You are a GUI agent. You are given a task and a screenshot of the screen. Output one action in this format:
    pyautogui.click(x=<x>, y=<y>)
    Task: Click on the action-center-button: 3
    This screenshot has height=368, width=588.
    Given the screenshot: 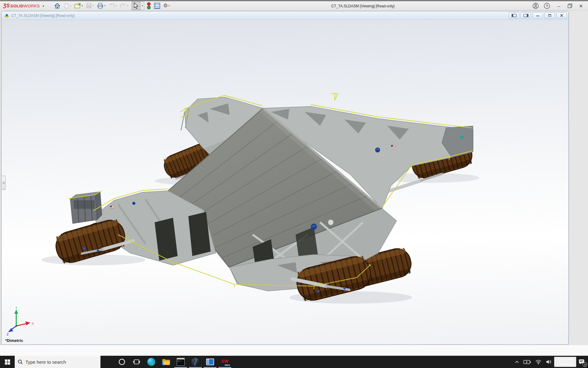 What is the action you would take?
    pyautogui.click(x=582, y=362)
    